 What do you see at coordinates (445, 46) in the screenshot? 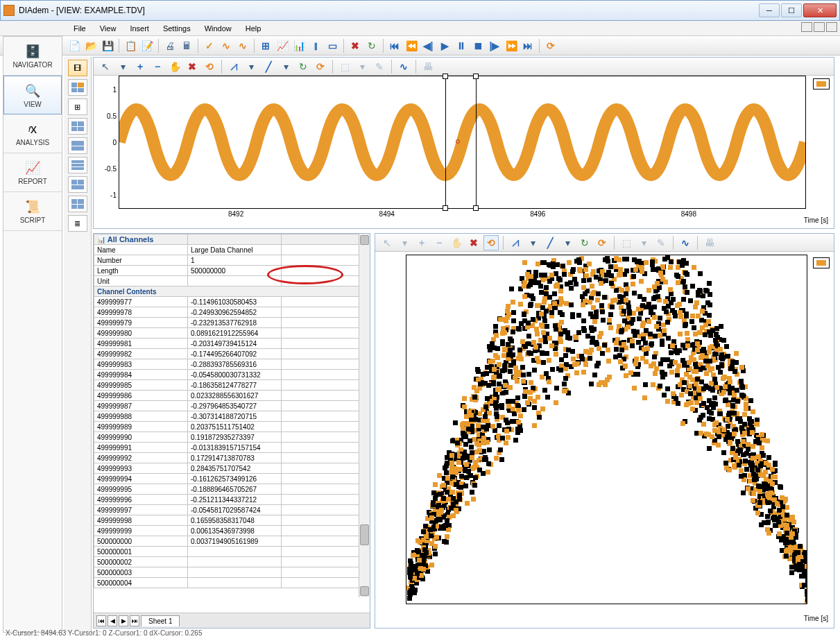
I see `play-icon: ▶` at bounding box center [445, 46].